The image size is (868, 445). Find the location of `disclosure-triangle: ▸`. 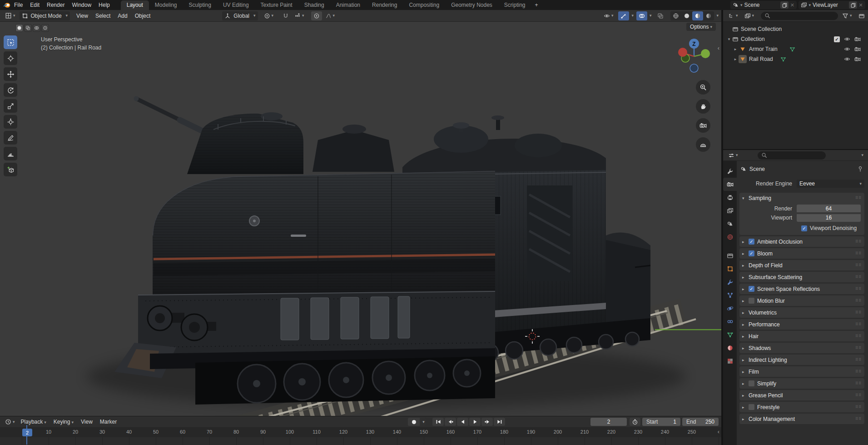

disclosure-triangle: ▸ is located at coordinates (735, 49).